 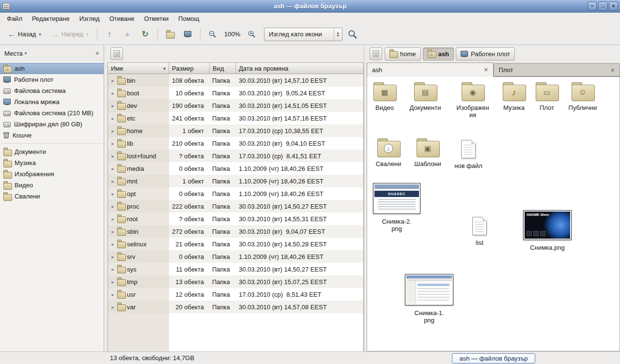 What do you see at coordinates (52, 102) in the screenshot?
I see `sidebar-item-3: Локална мрежа` at bounding box center [52, 102].